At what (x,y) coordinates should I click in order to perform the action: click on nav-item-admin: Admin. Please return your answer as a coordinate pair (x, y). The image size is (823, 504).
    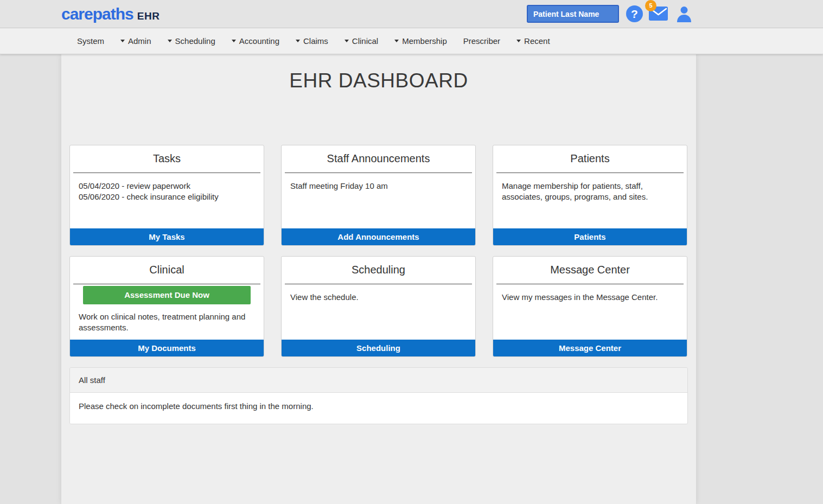
    Looking at the image, I should click on (136, 41).